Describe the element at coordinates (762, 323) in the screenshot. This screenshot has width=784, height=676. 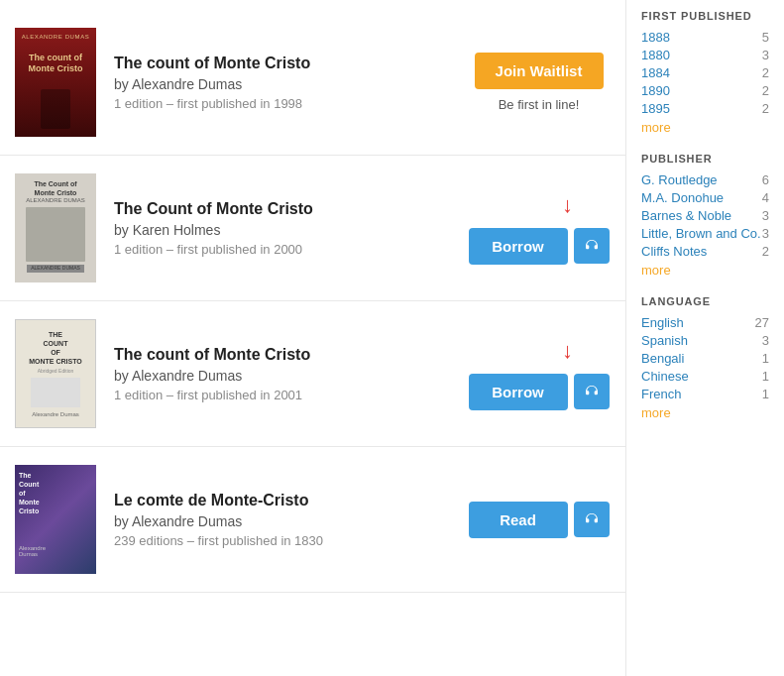
I see `filter-count: 27` at that location.